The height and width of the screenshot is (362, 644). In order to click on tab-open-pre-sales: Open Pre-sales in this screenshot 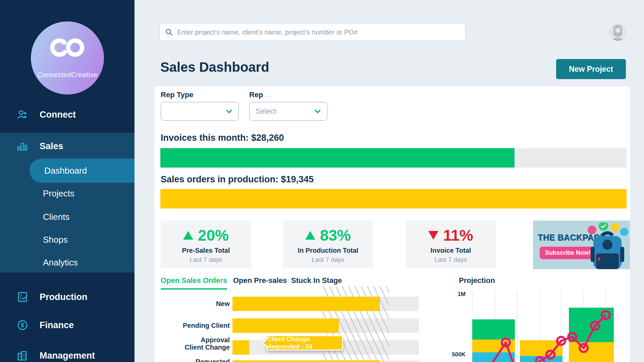, I will do `click(260, 282)`.